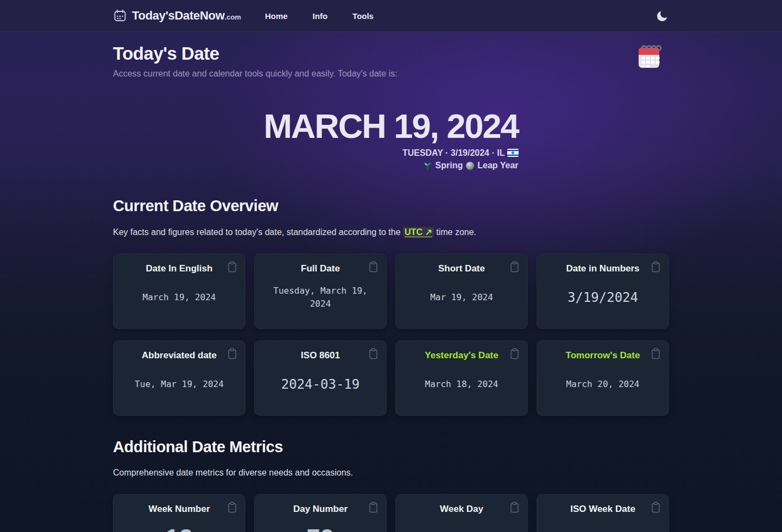 The image size is (782, 532). What do you see at coordinates (603, 531) in the screenshot?
I see `card-value: 2024-W12-2` at bounding box center [603, 531].